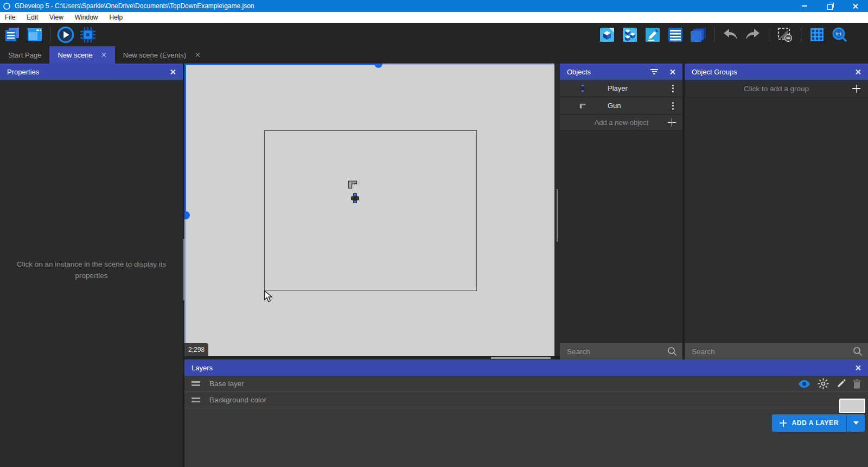  What do you see at coordinates (621, 123) in the screenshot?
I see `add-object-row: Add a new object` at bounding box center [621, 123].